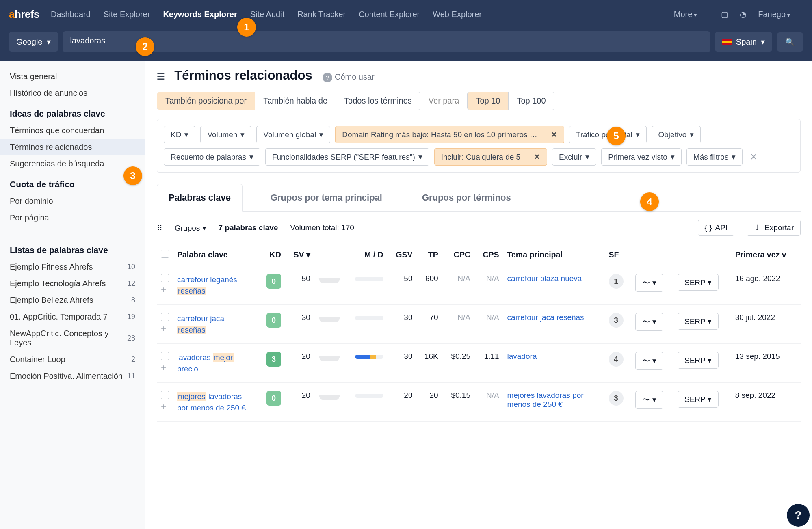  What do you see at coordinates (491, 157) in the screenshot?
I see `filter-include: Incluir: Cualquiera de 5✕` at bounding box center [491, 157].